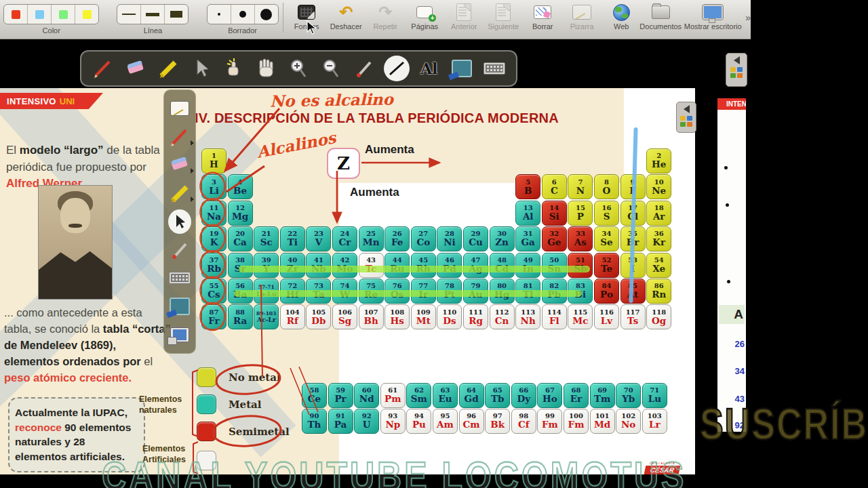  Describe the element at coordinates (266, 68) in the screenshot. I see `pan-hand-icon` at that location.